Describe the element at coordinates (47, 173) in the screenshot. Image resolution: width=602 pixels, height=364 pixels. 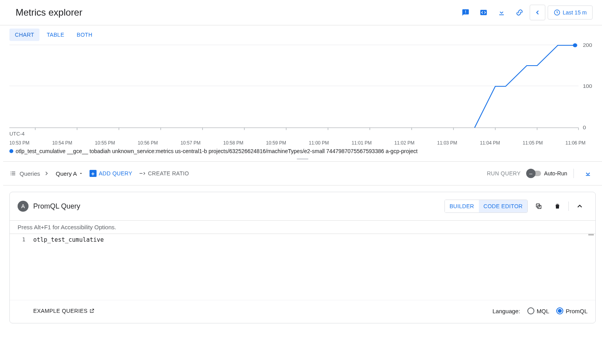
I see `chevron-right-icon` at that location.